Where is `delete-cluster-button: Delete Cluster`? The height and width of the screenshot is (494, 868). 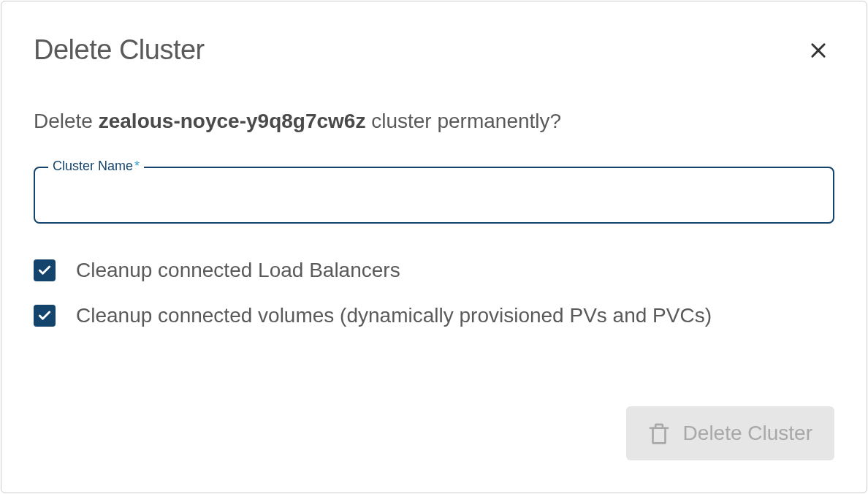 delete-cluster-button: Delete Cluster is located at coordinates (731, 433).